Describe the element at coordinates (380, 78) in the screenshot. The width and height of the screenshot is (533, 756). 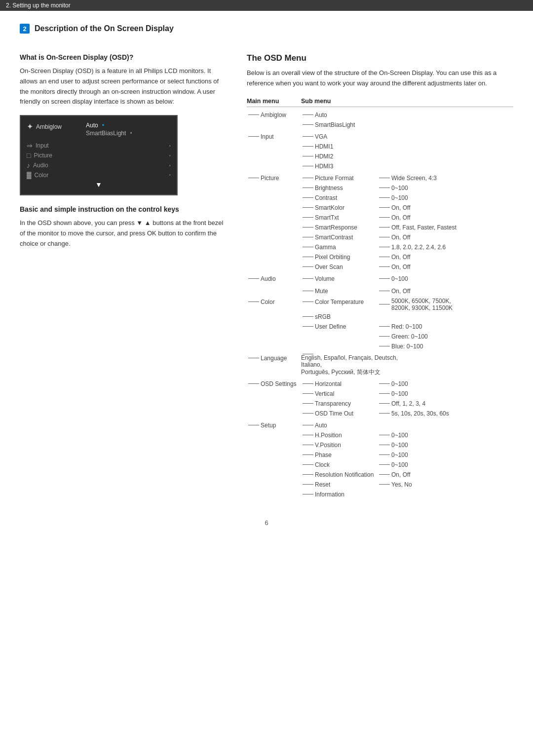
I see `osd-menu-desc: Below is an overall view of the structur…` at that location.